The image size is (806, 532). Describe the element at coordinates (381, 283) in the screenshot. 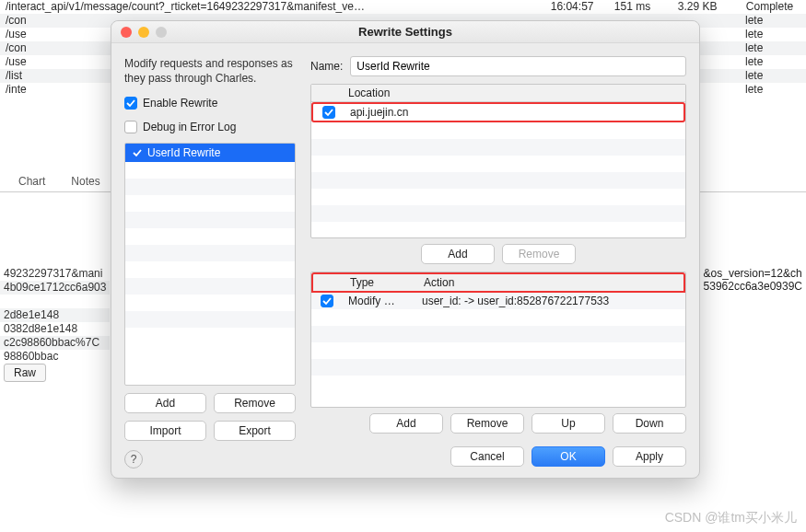

I see `type-header: Type` at that location.